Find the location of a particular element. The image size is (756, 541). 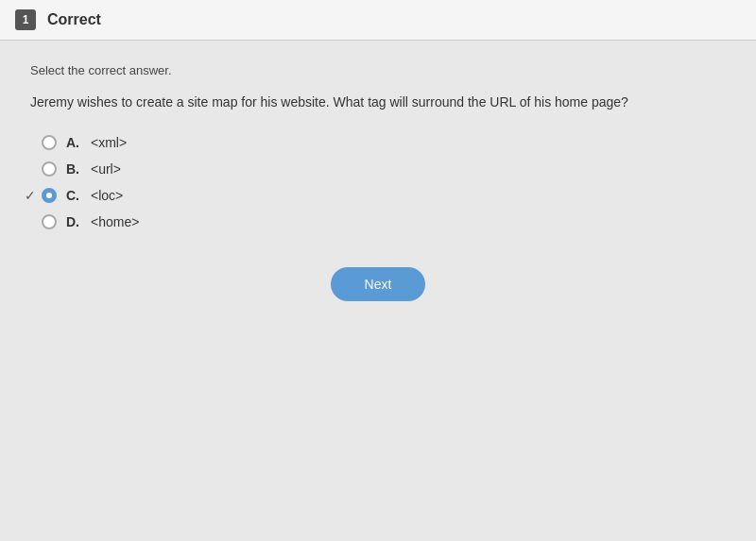

question-text: Jeremy wishes to create a site map for h… is located at coordinates (378, 102).